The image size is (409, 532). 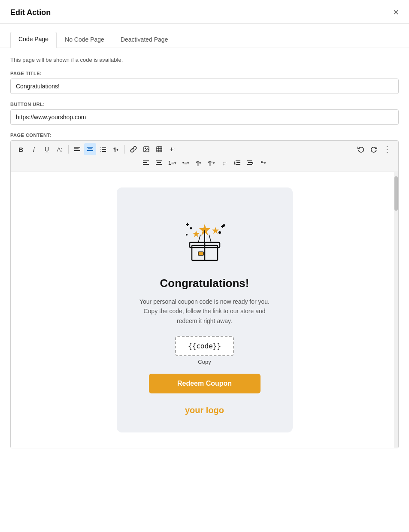 I want to click on numbered-list-dropdown: 1≡▾, so click(x=173, y=163).